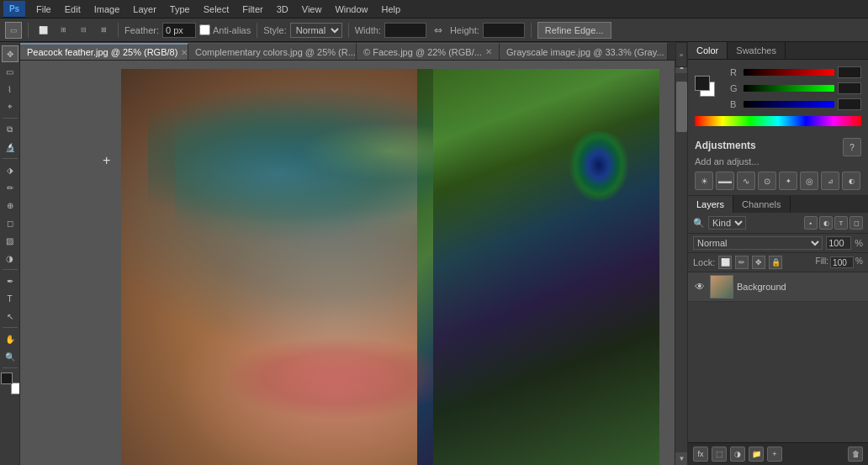 The width and height of the screenshot is (868, 465). Describe the element at coordinates (10, 357) in the screenshot. I see `tool-zoom: 🔍` at that location.